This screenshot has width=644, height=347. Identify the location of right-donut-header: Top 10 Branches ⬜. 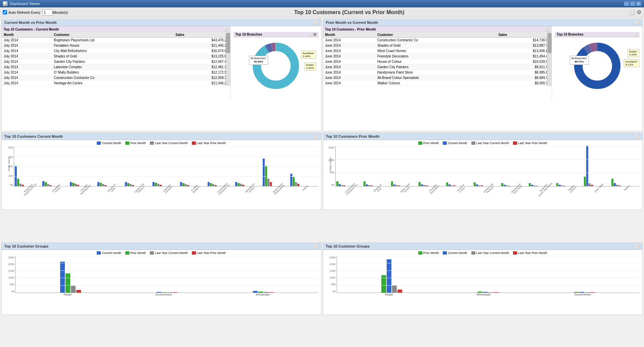
(597, 35).